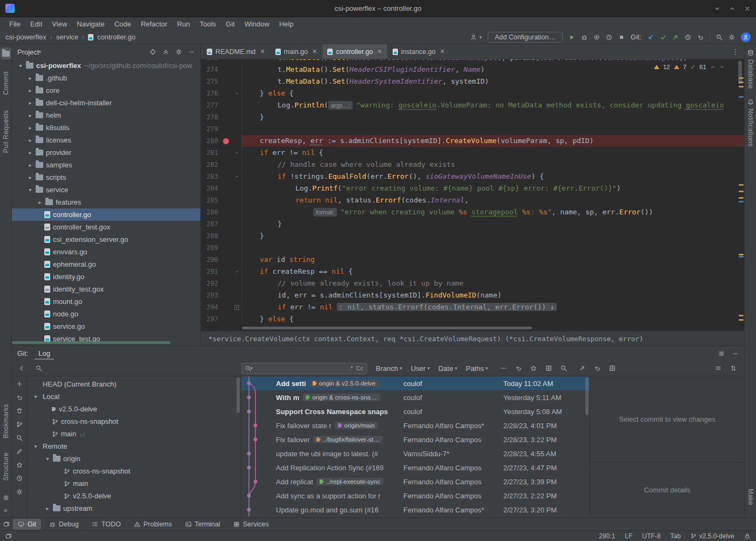 The image size is (756, 541). I want to click on editor-tab-controller.go: controller.go✕, so click(355, 52).